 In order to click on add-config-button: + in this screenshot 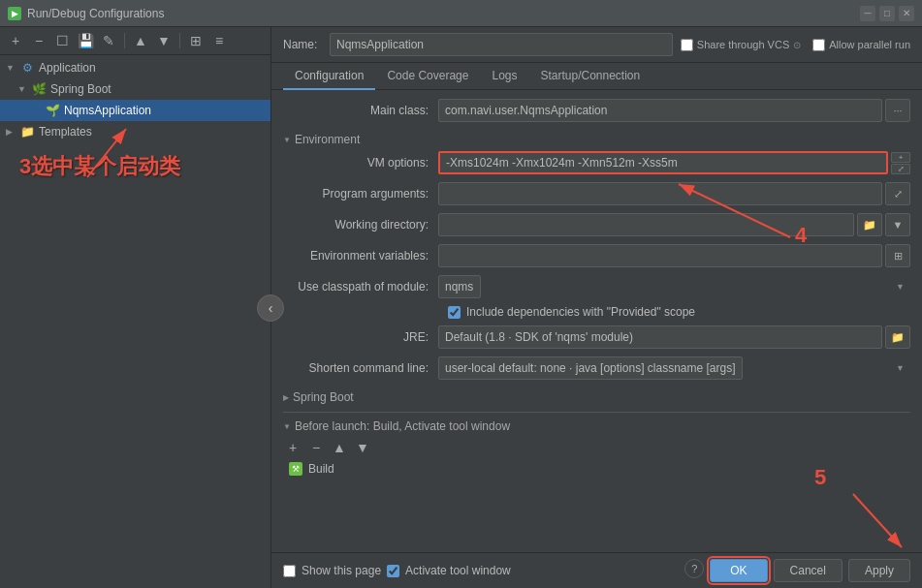, I will do `click(16, 41)`.